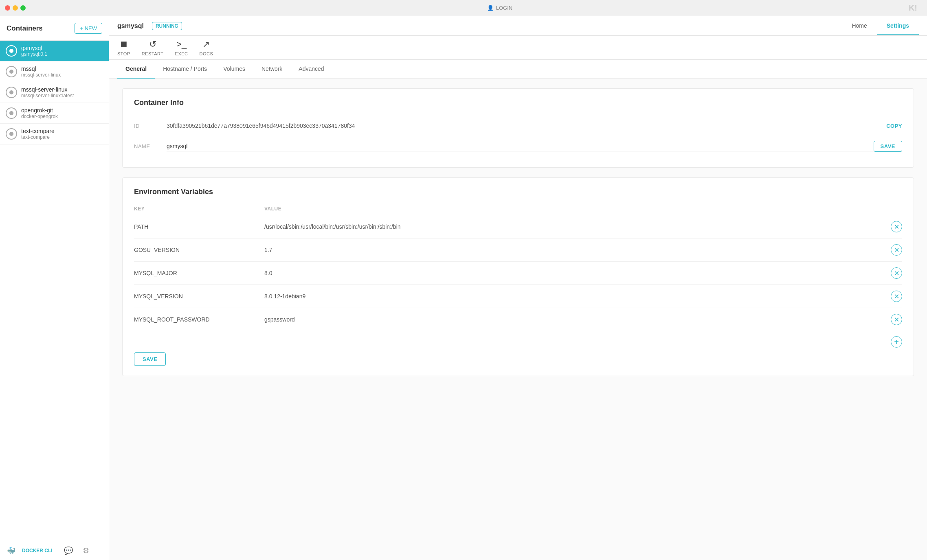  Describe the element at coordinates (55, 93) in the screenshot. I see `sidebar-item-mssql-server-linux: mssql-server-linux mssql-server-linux:la…` at that location.